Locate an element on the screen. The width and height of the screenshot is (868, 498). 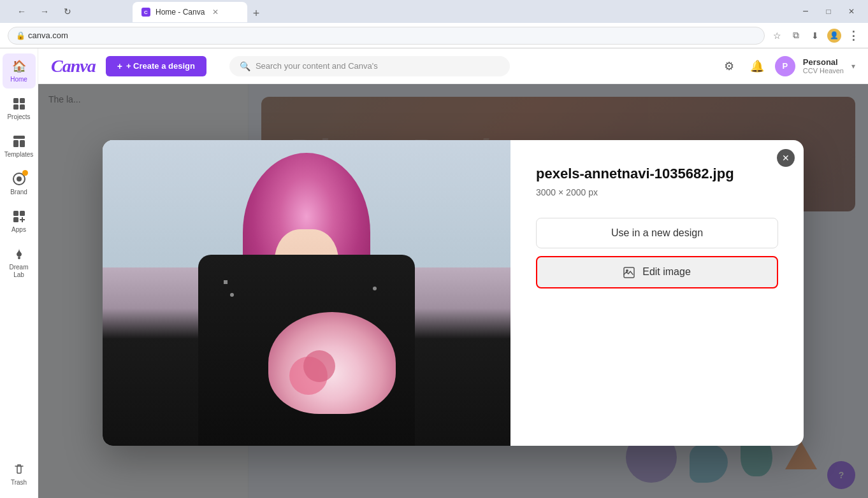
sidebar-item-apps: Apps is located at coordinates (19, 222).